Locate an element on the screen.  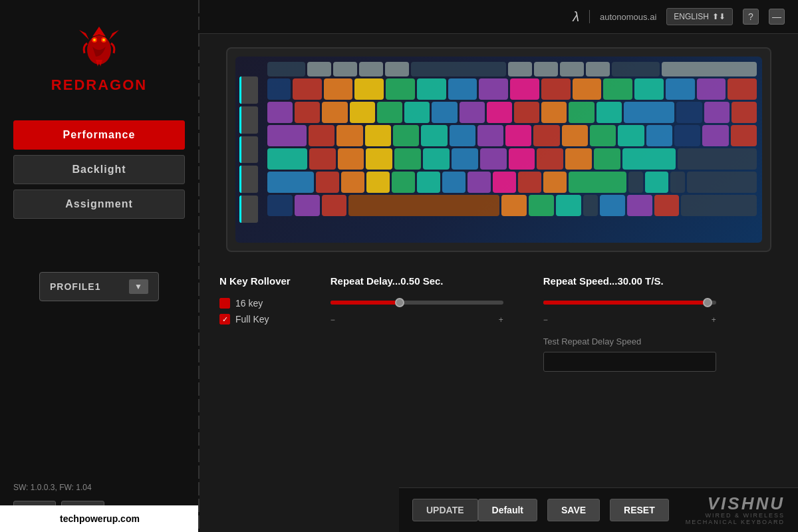
key-o is located at coordinates (547, 136).